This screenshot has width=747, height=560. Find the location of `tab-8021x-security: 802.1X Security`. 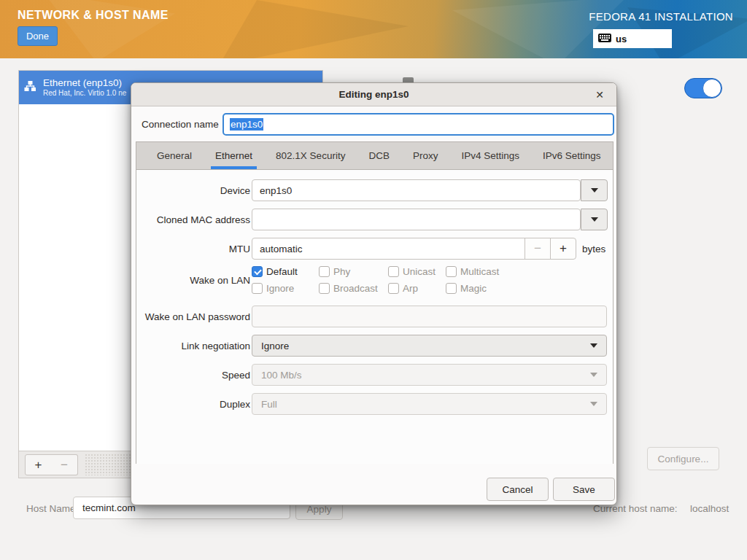

tab-8021x-security: 802.1X Security is located at coordinates (311, 156).